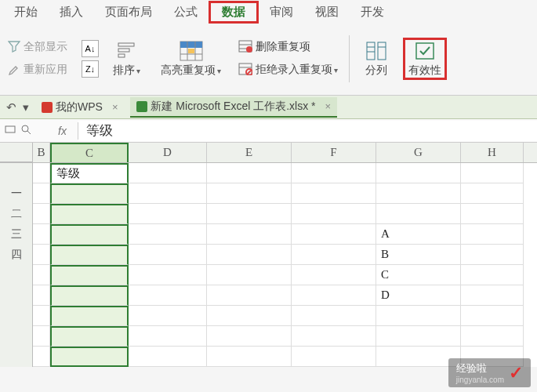  Describe the element at coordinates (90, 69) in the screenshot. I see `sort-desc-button: Z↓` at that location.